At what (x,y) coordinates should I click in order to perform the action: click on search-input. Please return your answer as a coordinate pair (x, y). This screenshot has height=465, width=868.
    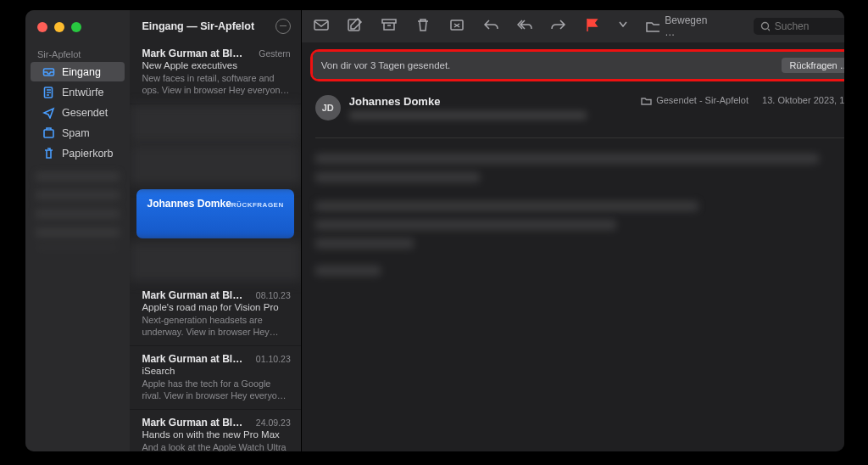
    Looking at the image, I should click on (810, 26).